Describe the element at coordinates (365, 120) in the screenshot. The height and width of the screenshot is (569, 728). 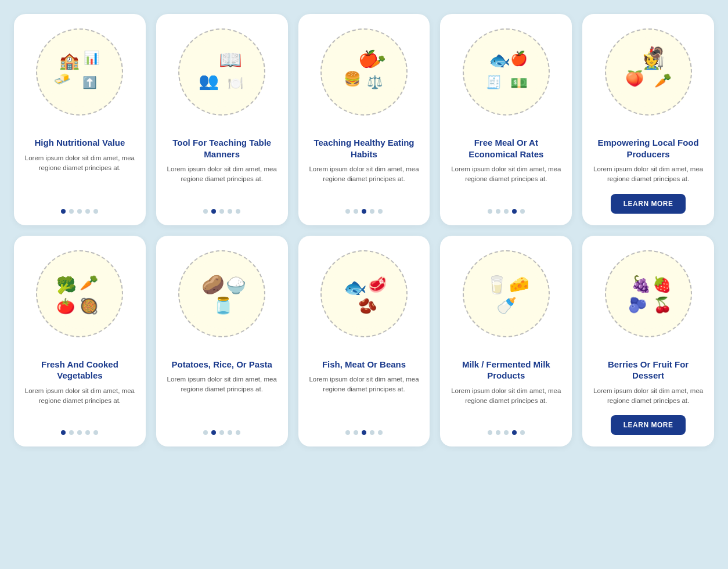
I see `card-3: 🍎 🍔 🥕 ⚖️ Teaching Healthy Eating HabitsL…` at that location.